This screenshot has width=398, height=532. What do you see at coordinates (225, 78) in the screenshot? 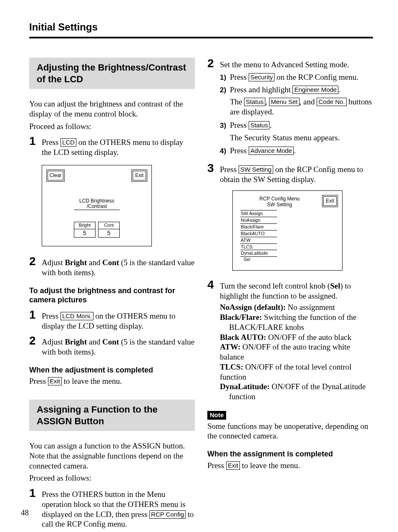
I see `substep-number: 1)` at bounding box center [225, 78].